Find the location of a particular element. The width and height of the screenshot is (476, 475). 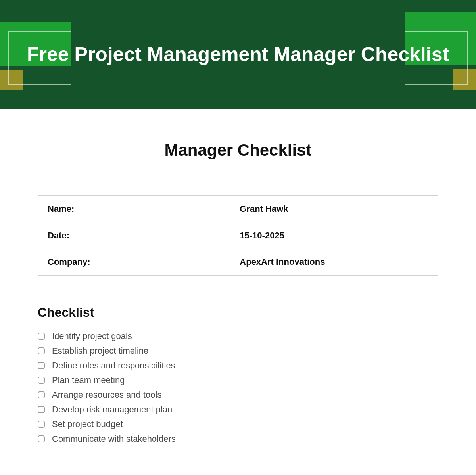

checklist-item: Plan team meeting is located at coordinates (238, 380).